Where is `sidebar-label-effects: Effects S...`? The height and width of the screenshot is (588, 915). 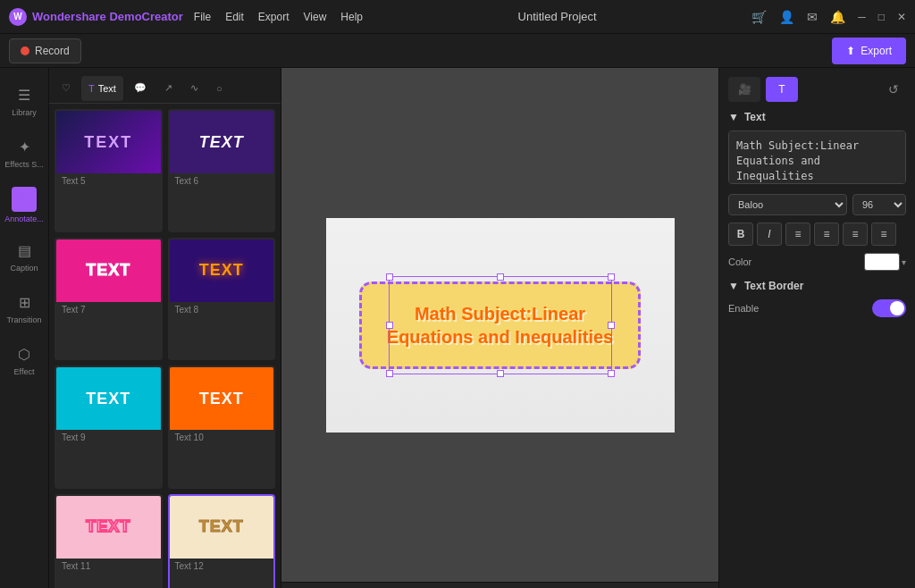
sidebar-label-effects: Effects S... is located at coordinates (23, 164).